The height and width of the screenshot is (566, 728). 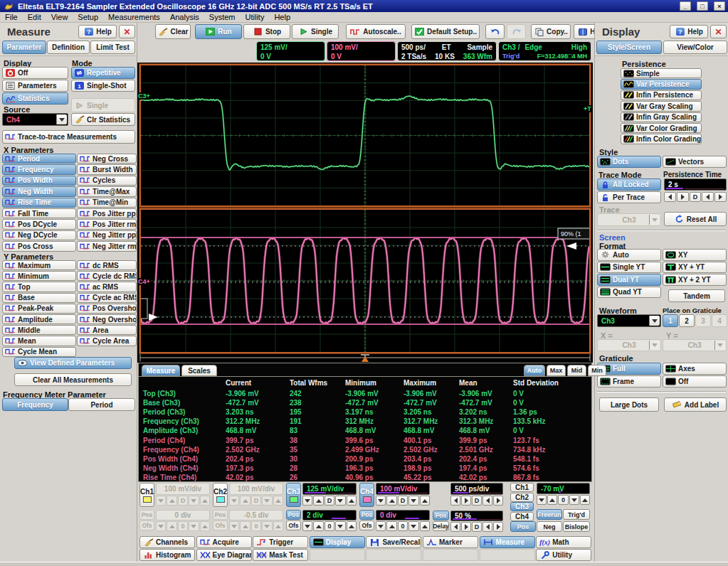 I want to click on xparam-cycles: Cycles, so click(x=107, y=181).